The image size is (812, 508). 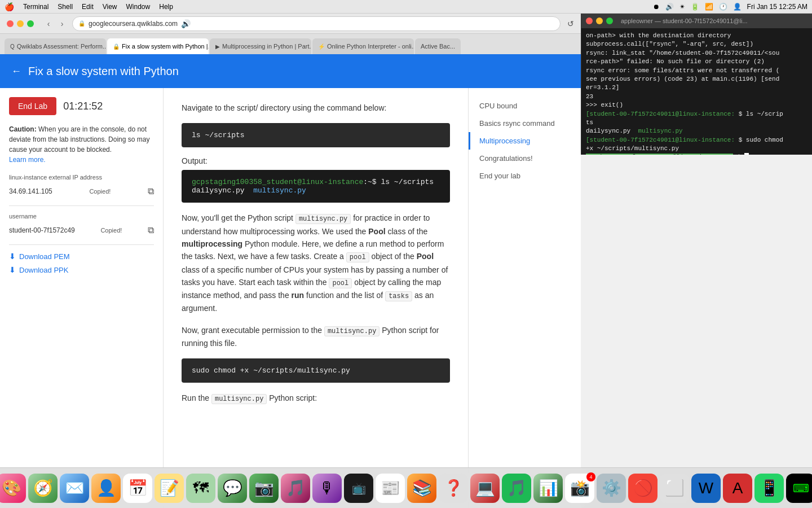 What do you see at coordinates (709, 7) in the screenshot?
I see `wifi-icon: 📶` at bounding box center [709, 7].